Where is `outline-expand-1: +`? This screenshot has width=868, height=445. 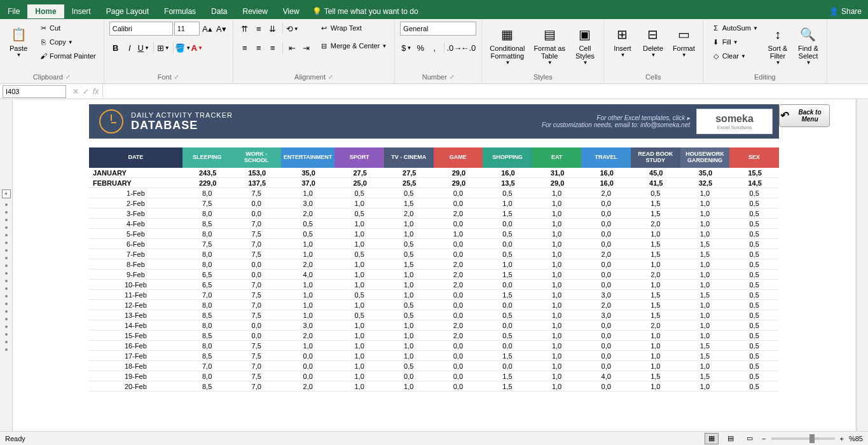
outline-expand-1: + is located at coordinates (6, 194).